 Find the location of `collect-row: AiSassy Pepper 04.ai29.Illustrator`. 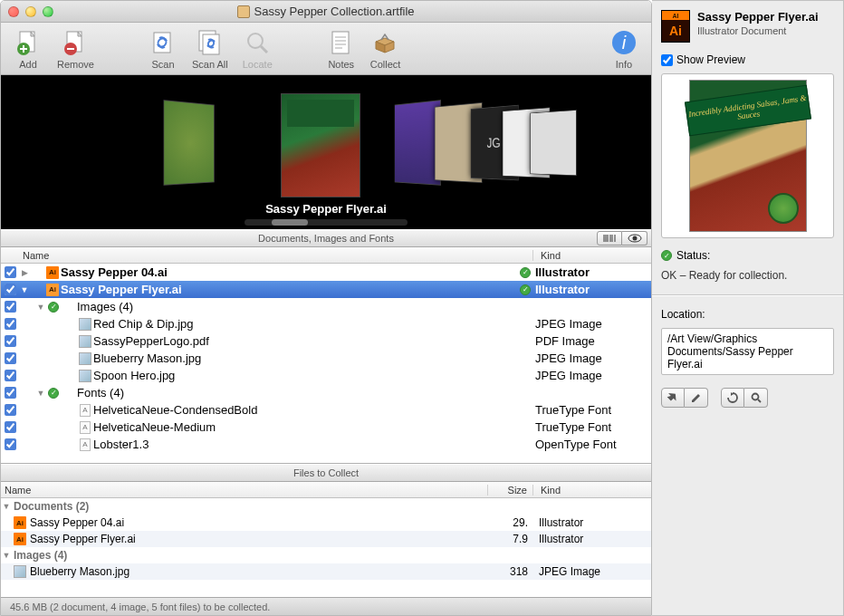

collect-row: AiSassy Pepper 04.ai29.Illustrator is located at coordinates (326, 523).